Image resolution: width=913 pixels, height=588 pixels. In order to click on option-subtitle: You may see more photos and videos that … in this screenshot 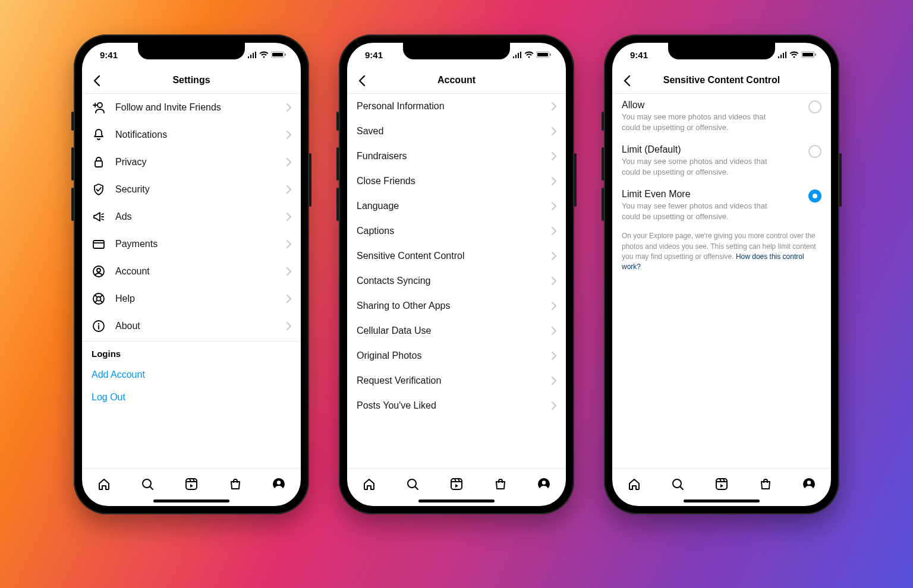, I will do `click(713, 122)`.